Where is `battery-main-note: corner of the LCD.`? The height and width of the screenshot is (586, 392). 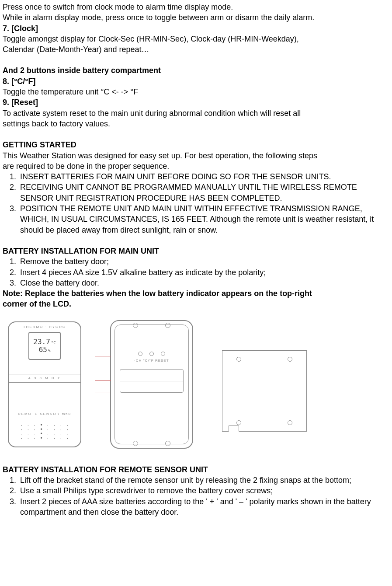
battery-main-note: corner of the LCD. is located at coordinates (198, 304).